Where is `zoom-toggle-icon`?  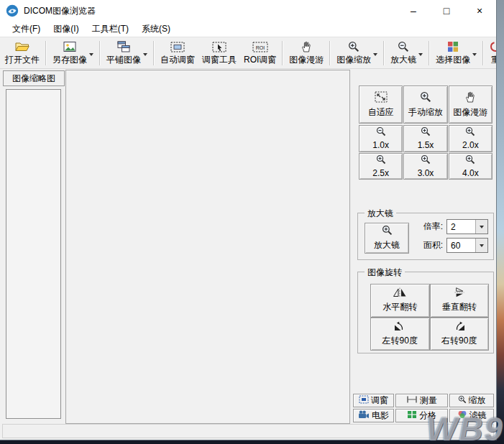 zoom-toggle-icon is located at coordinates (462, 401).